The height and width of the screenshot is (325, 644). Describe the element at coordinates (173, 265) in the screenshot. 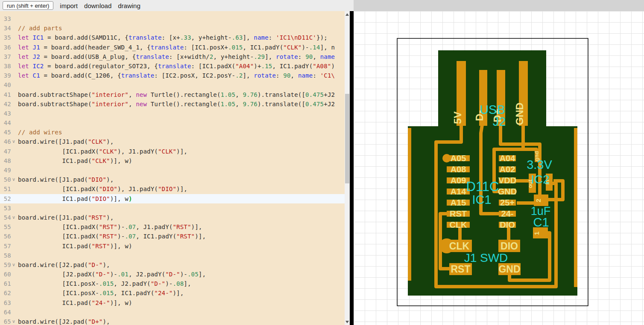

I see `code-line-59: 59vboard.wire([J2.pad("D-"),` at that location.